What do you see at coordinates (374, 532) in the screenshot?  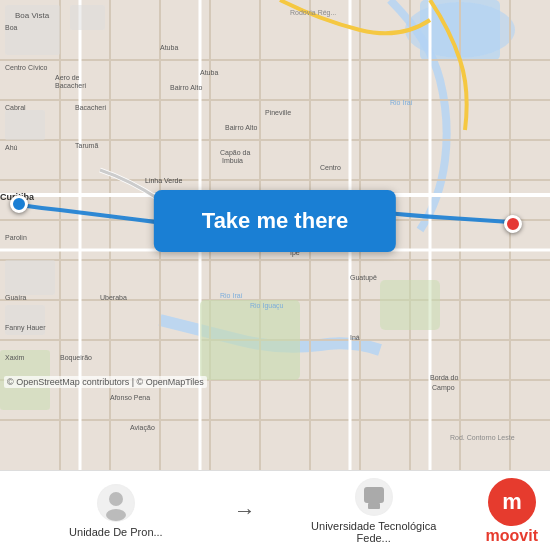 I see `to-label: Universidade Tecnológica Fede...` at bounding box center [374, 532].